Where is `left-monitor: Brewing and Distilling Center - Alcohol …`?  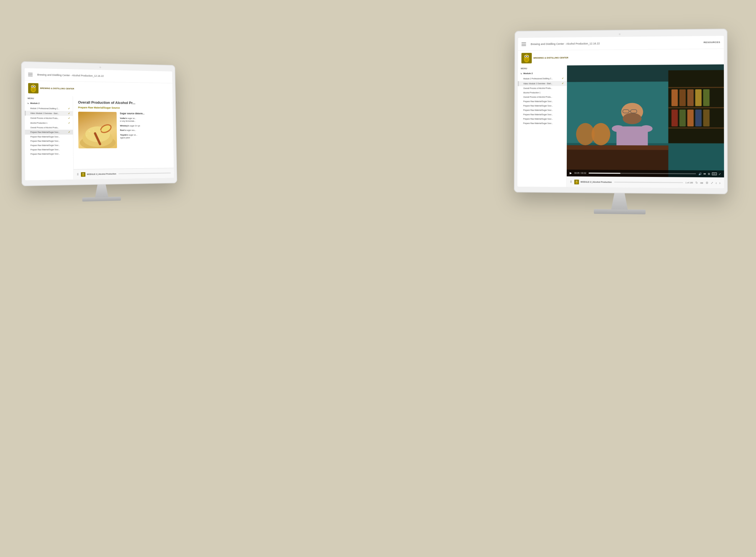 left-monitor: Brewing and Distilling Center - Alcohol … is located at coordinates (101, 131).